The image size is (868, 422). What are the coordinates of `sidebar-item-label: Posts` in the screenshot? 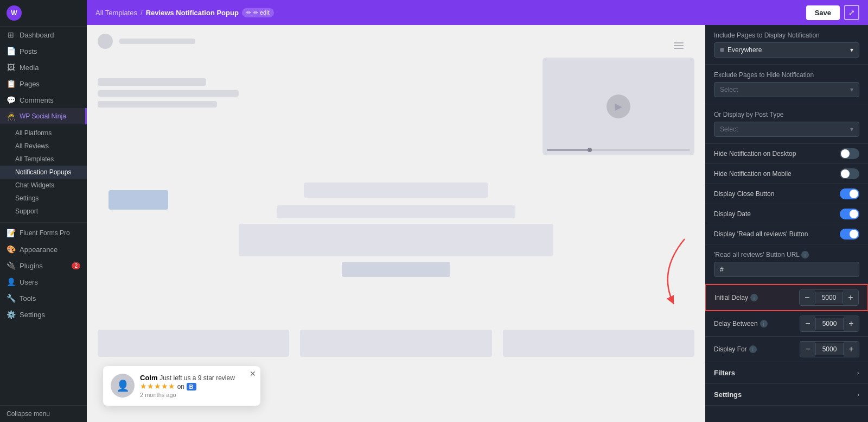 It's located at (28, 51).